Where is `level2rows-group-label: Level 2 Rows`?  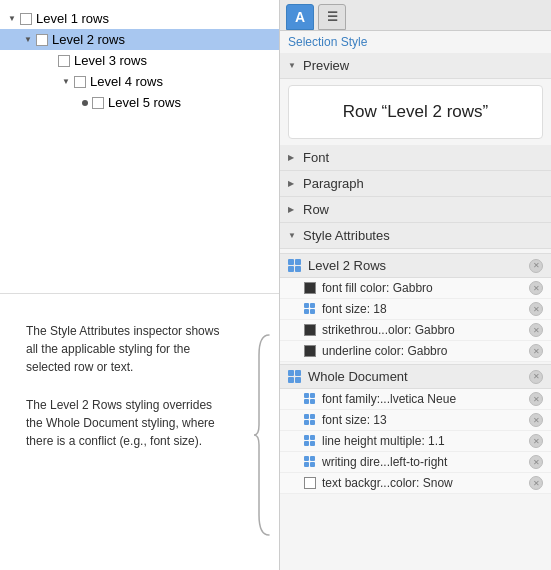
level2rows-group-label: Level 2 Rows is located at coordinates (418, 266).